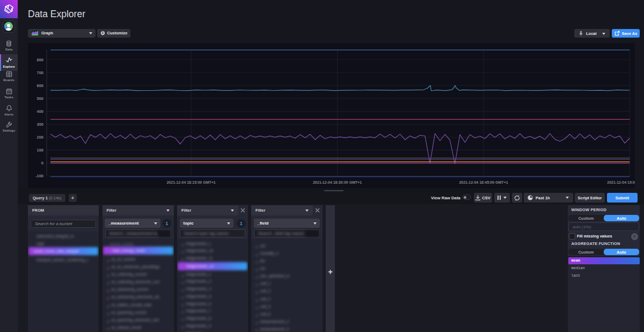  What do you see at coordinates (483, 183) in the screenshot?
I see `svg-text: 2021-12-04 18:45:00 GMT+1` at bounding box center [483, 183].